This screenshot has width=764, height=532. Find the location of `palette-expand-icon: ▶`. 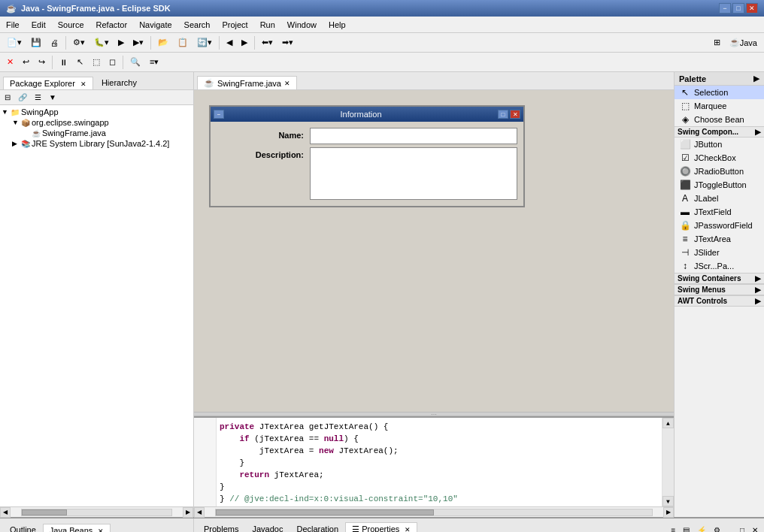

palette-expand-icon: ▶ is located at coordinates (756, 78).